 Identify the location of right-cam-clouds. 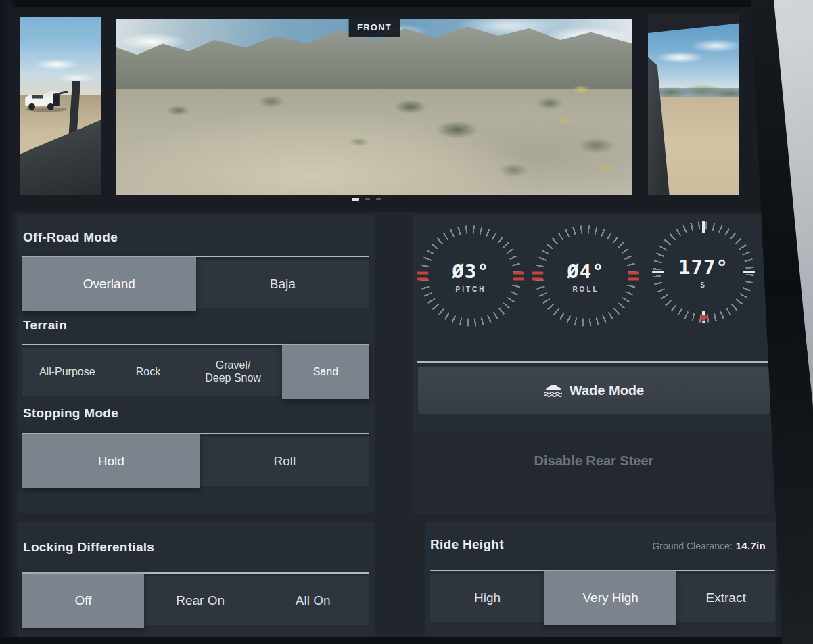
(694, 55).